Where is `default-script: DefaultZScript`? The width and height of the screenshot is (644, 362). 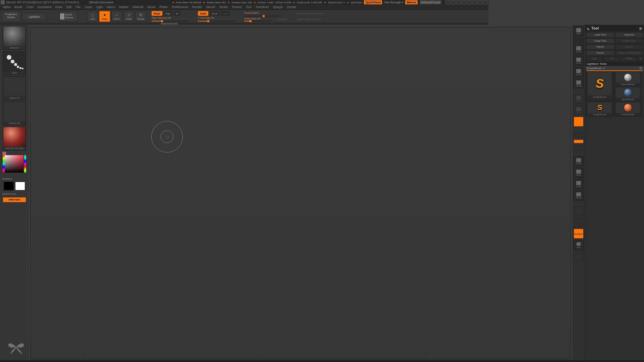 default-script: DefaultZScript is located at coordinates (431, 2).